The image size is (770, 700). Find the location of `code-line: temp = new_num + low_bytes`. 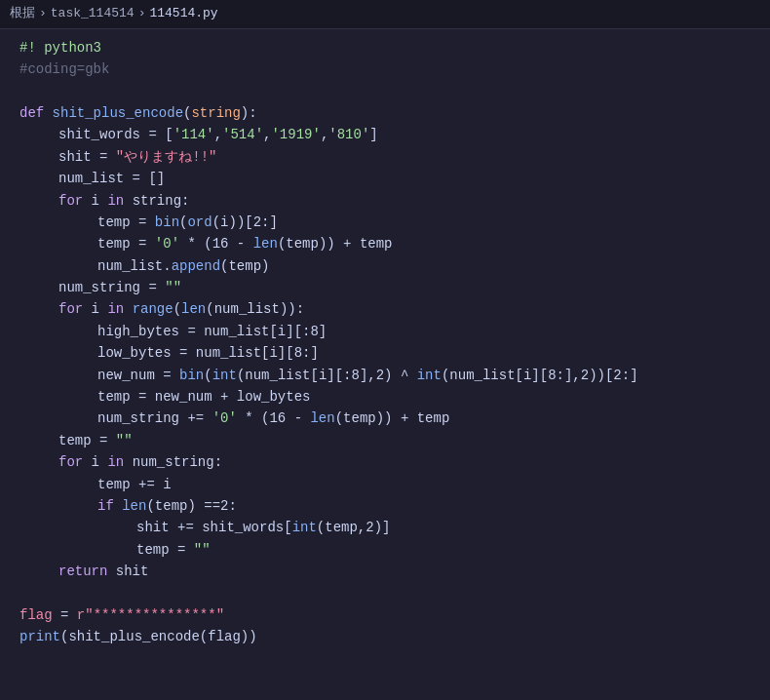

code-line: temp = new_num + low_bytes is located at coordinates (385, 397).